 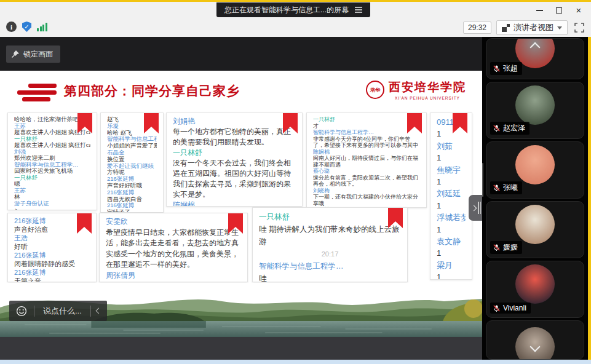 I want to click on sidebar-toggle-handle, so click(x=475, y=208).